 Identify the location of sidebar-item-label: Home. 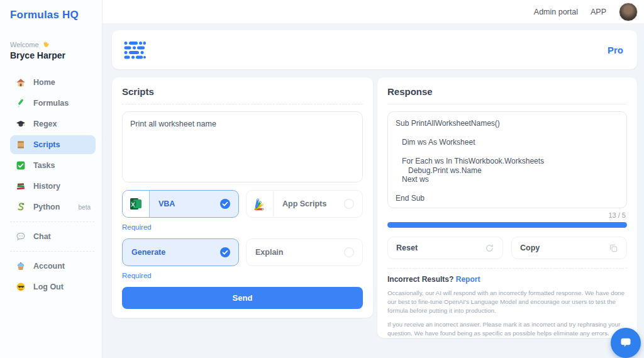
(44, 82).